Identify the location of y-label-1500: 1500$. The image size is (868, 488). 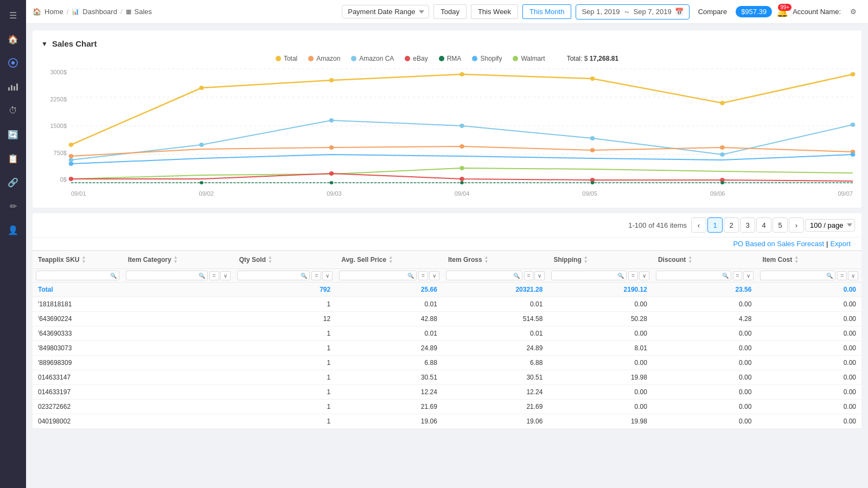
(59, 126).